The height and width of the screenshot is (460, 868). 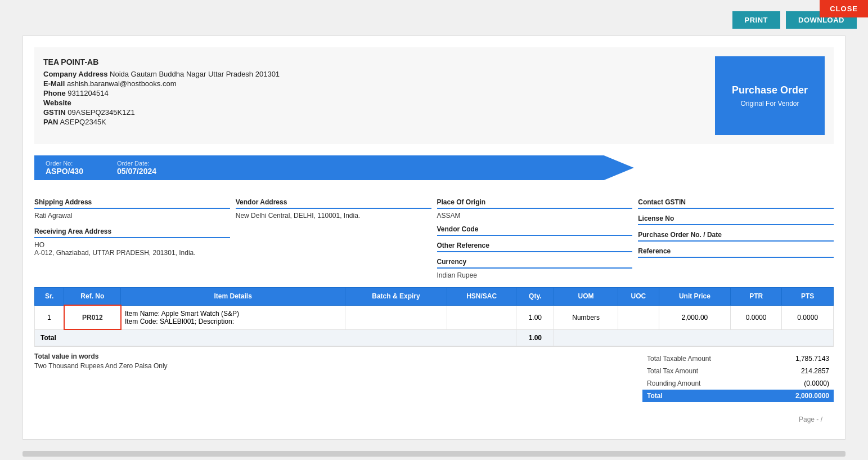 I want to click on currency-value: Indian Rupee, so click(x=535, y=275).